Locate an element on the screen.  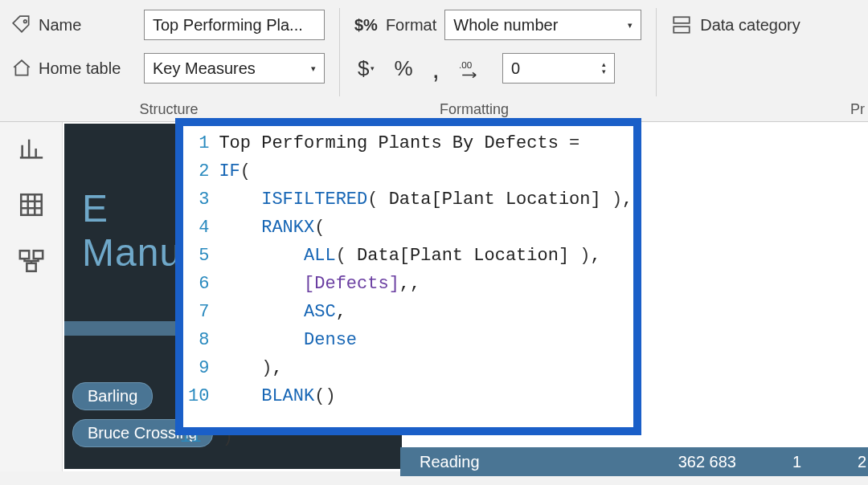
slicer-item-barling: Barling is located at coordinates (113, 397).